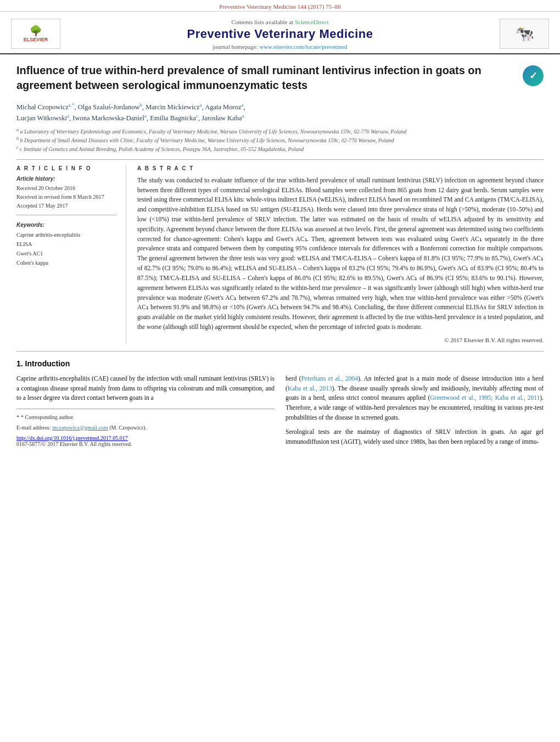 This screenshot has width=560, height=742. Describe the element at coordinates (201, 105) in the screenshot. I see `affil-a2: a` at that location.